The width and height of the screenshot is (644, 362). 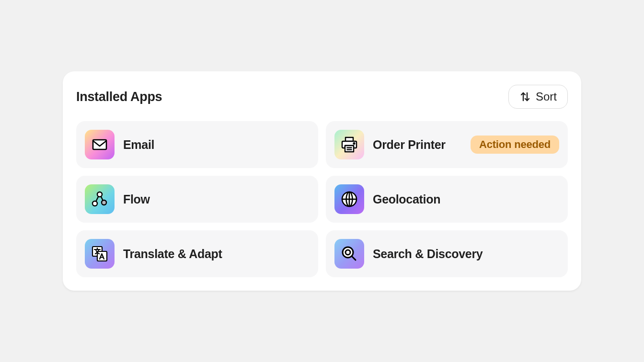 What do you see at coordinates (447, 145) in the screenshot?
I see `app-item-order-printer: Order Printer Action needed` at bounding box center [447, 145].